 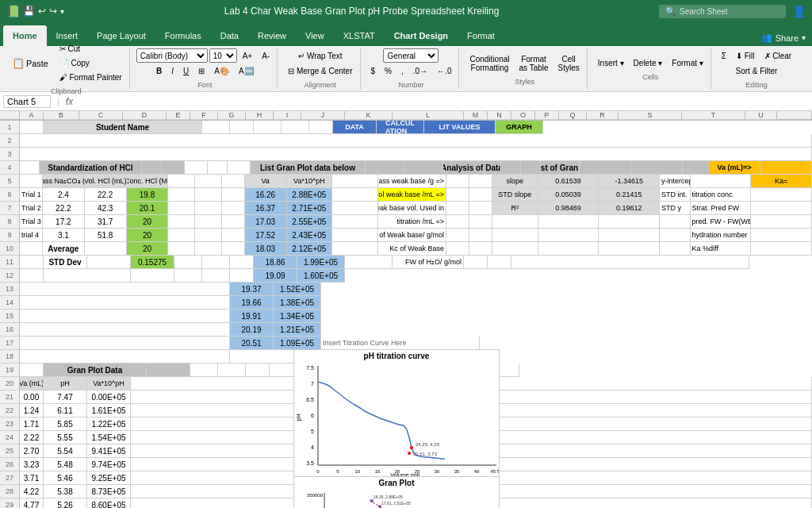 What do you see at coordinates (734, 168) in the screenshot?
I see `va-result-label: Va (mL)=>` at bounding box center [734, 168].